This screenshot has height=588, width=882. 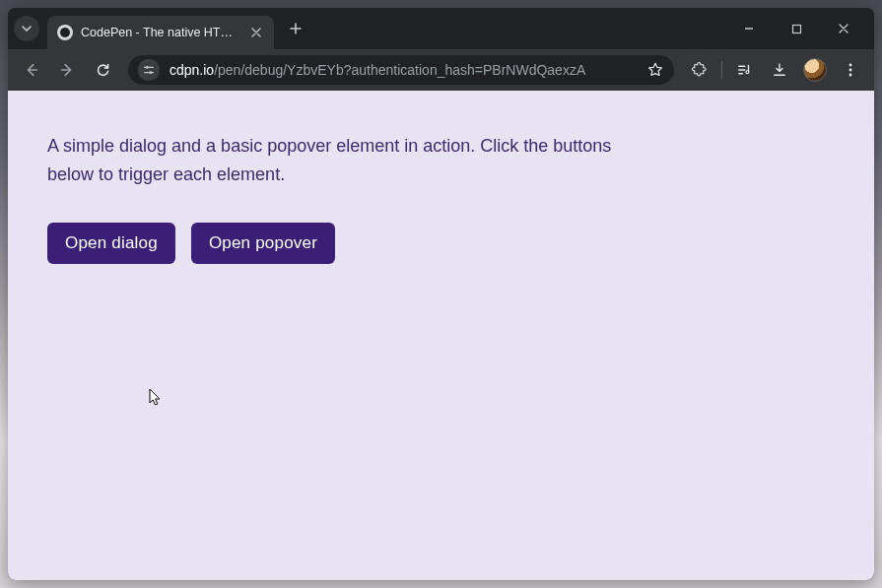 I want to click on music-icon, so click(x=744, y=70).